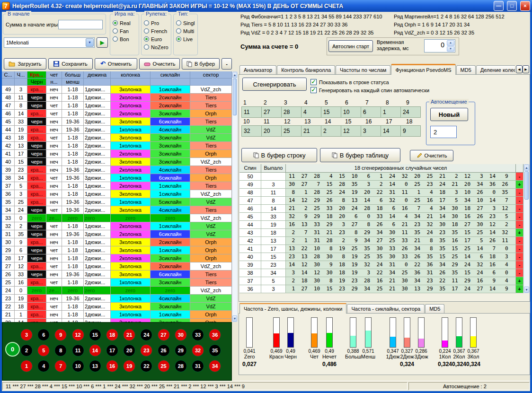  What do you see at coordinates (95, 335) in the screenshot?
I see `roulette-number: 15` at bounding box center [95, 335].